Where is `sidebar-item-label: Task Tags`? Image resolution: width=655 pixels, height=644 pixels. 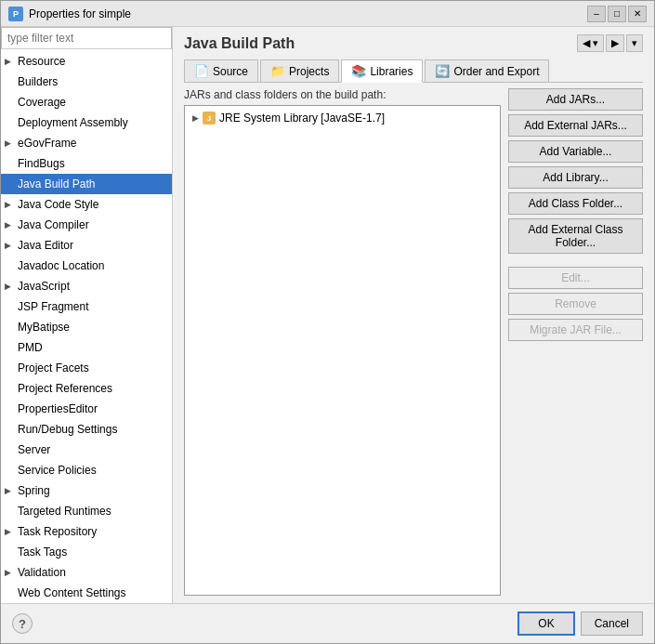 sidebar-item-label: Task Tags is located at coordinates (43, 552).